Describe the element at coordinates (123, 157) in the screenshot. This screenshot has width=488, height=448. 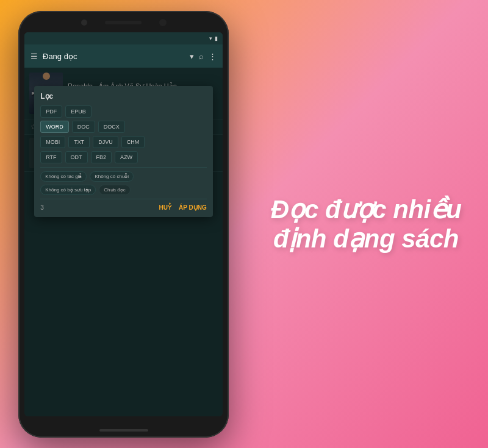
I see `filter-format-row4: RTF ODT FB2 AZW` at that location.